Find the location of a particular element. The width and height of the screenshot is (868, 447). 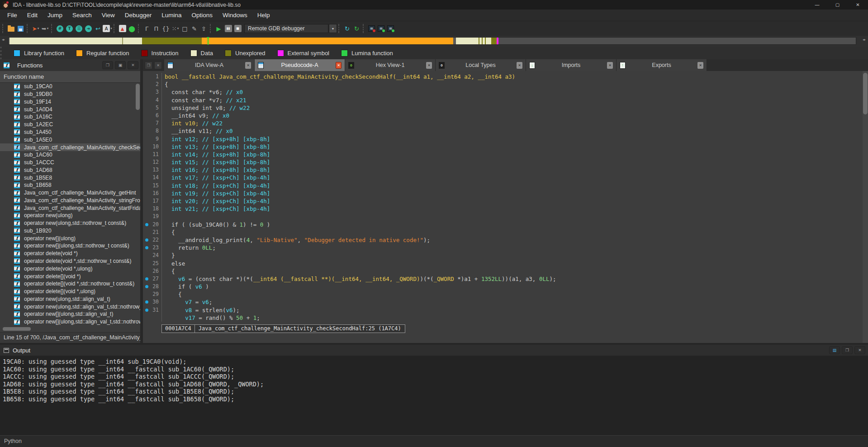

code-line: 20 if ( (sub_19CA0() & 1) != 0 ) is located at coordinates (506, 224).